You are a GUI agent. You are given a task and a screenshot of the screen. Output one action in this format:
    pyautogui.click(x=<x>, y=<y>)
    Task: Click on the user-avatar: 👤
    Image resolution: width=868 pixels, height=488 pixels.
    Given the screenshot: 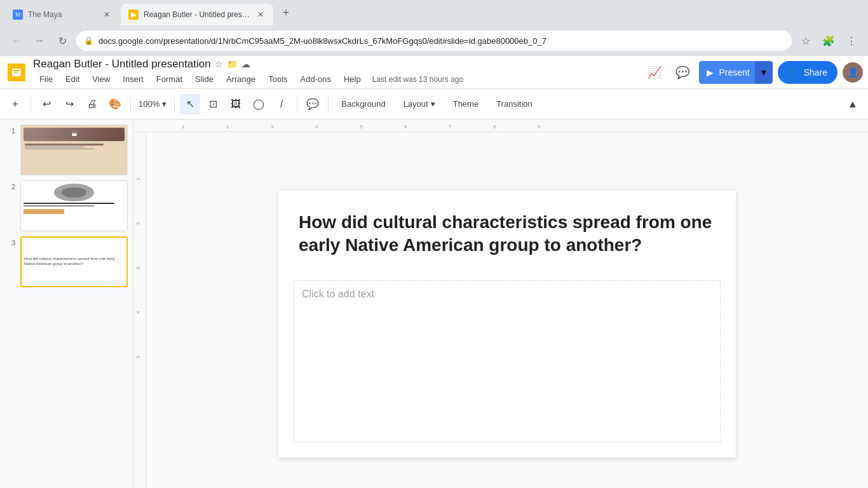 What is the action you would take?
    pyautogui.click(x=853, y=72)
    